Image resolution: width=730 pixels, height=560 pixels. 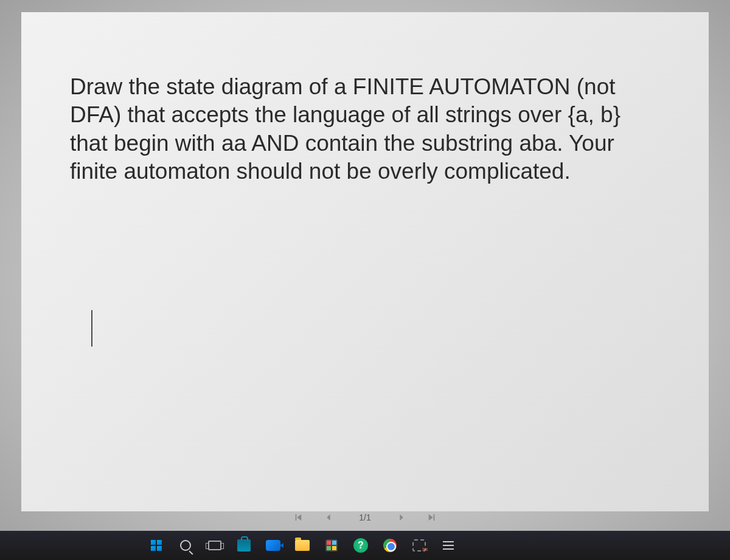 I want to click on chrome-button, so click(x=390, y=545).